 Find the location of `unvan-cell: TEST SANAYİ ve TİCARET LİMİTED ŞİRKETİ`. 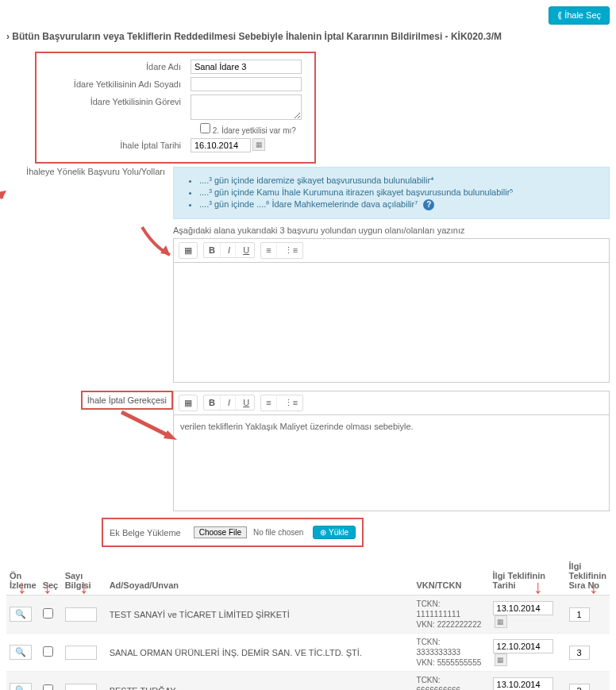

unvan-cell: TEST SANAYİ ve TİCARET LİMİTED ŞİRKETİ is located at coordinates (260, 615).